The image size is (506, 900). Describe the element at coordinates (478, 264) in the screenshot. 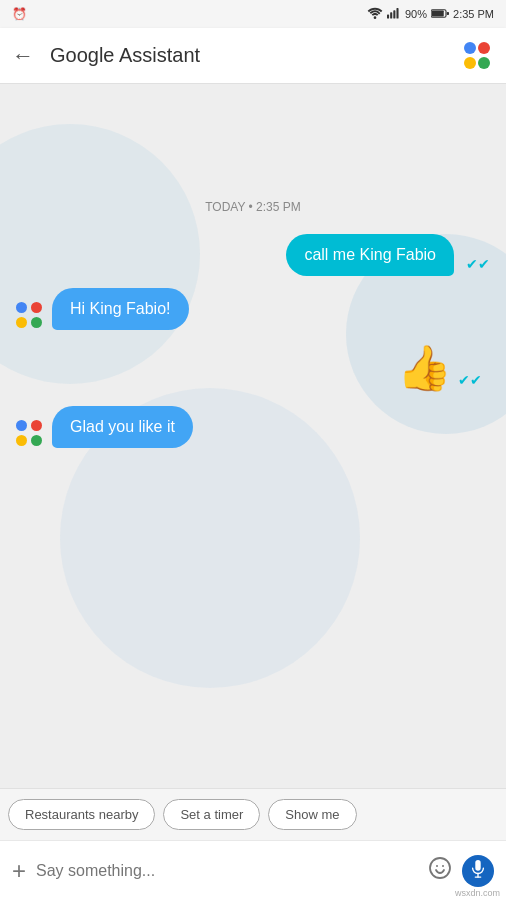

I see `double-check-1: ✔✔` at that location.